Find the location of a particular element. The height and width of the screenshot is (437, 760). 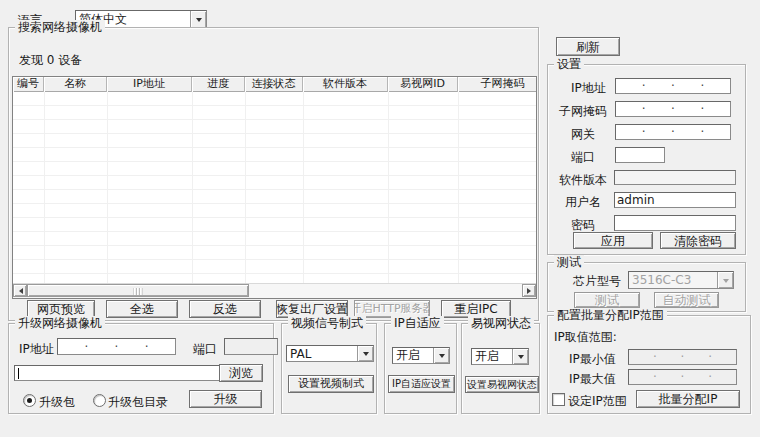

clear-password-button: 清除密码 is located at coordinates (698, 240).